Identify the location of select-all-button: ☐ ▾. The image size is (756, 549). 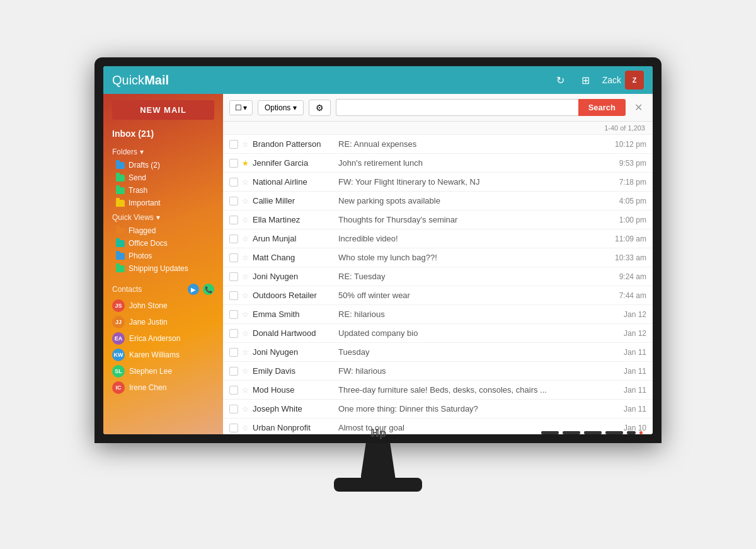
(241, 108).